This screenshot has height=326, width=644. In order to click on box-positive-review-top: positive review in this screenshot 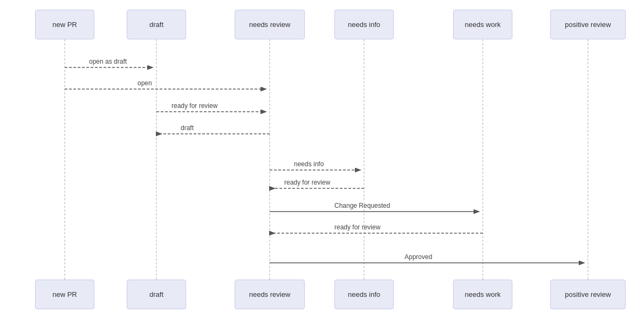, I will do `click(588, 25)`.